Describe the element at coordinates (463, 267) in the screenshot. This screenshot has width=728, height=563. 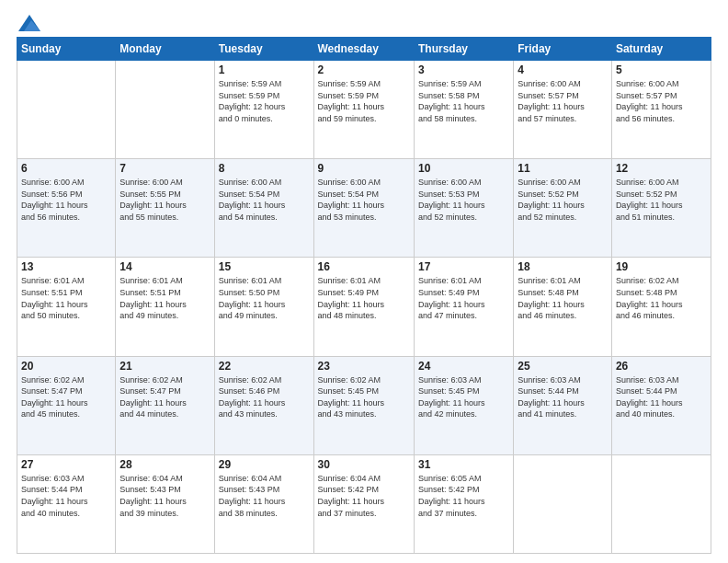
I see `day-number: 17` at that location.